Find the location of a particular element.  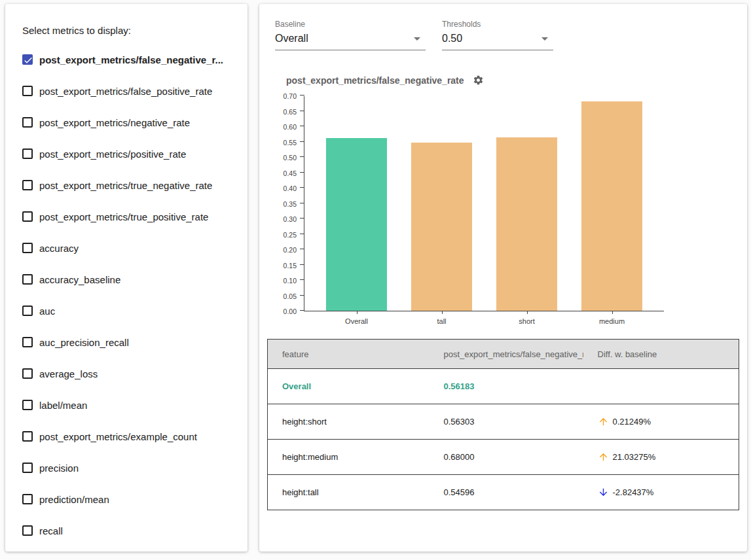

metric-checkbox-item: prediction/mean is located at coordinates (128, 499).